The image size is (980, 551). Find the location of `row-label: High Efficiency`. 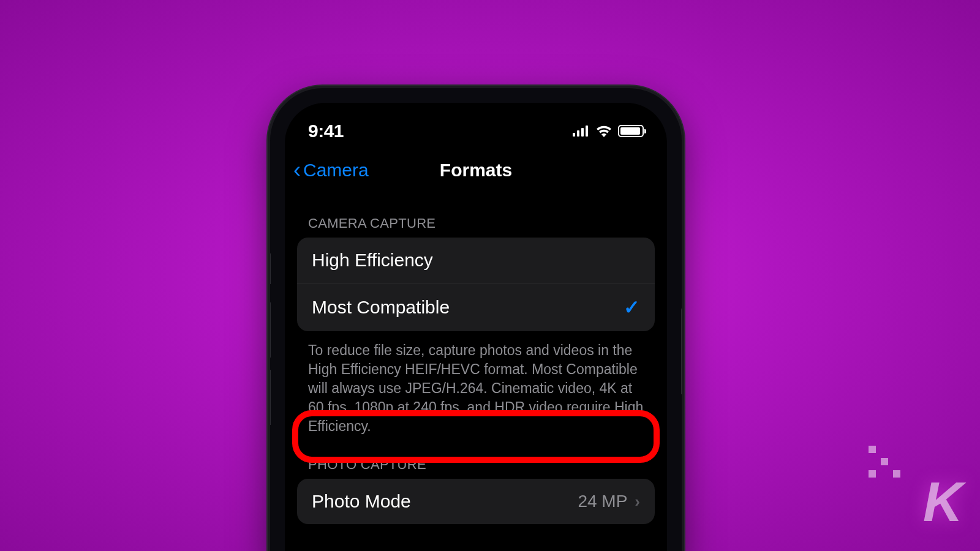

row-label: High Efficiency is located at coordinates (372, 260).